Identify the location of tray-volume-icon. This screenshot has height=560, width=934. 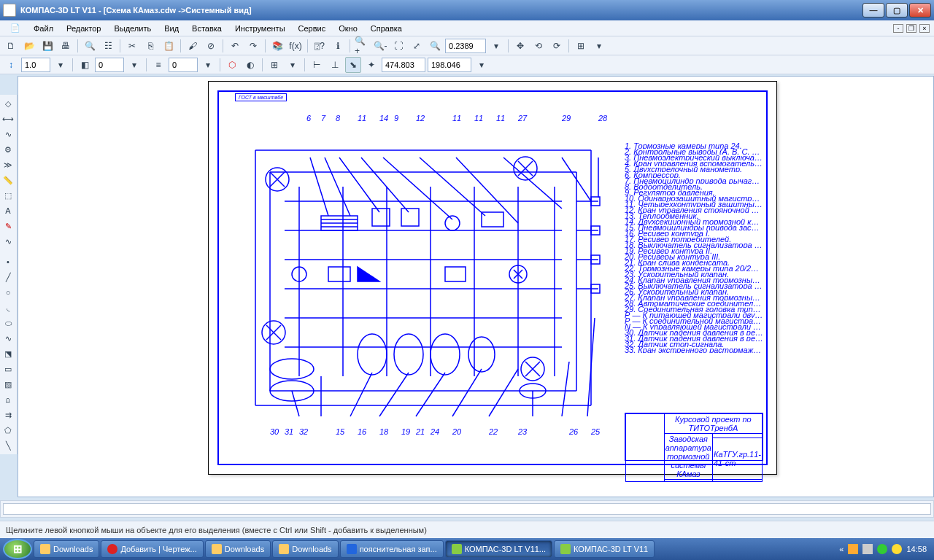
(868, 549).